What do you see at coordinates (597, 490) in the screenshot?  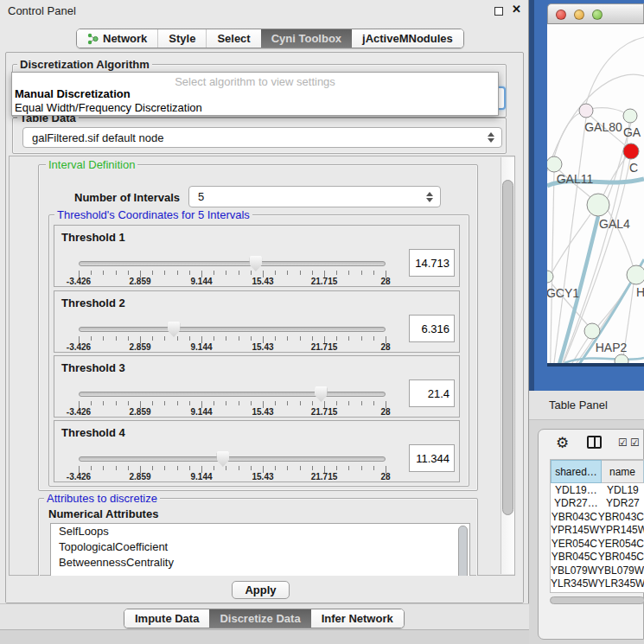 I see `table-row: YDL19…YDL19` at bounding box center [597, 490].